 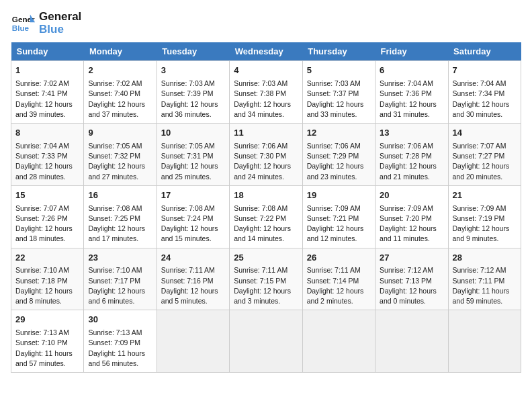 What do you see at coordinates (485, 133) in the screenshot?
I see `day-number: 14` at bounding box center [485, 133].